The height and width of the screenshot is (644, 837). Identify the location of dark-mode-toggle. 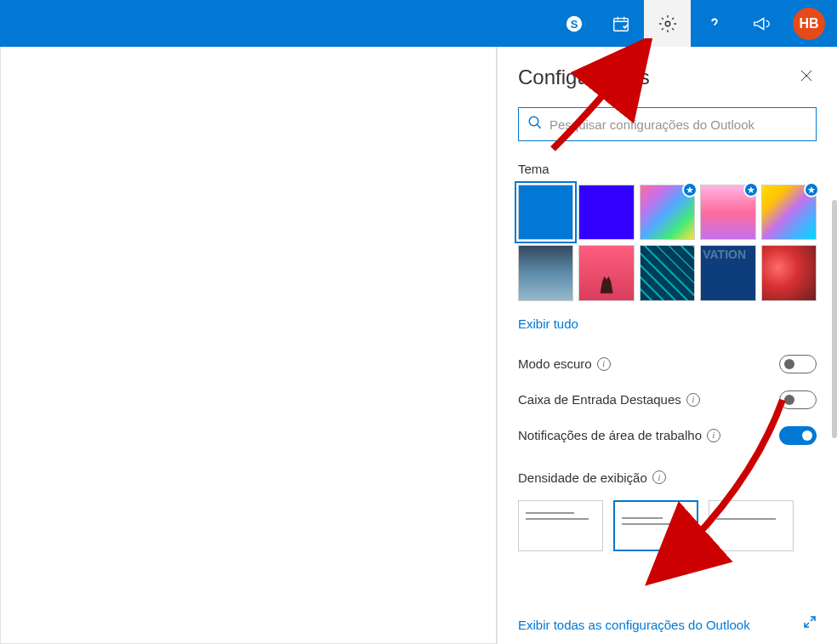
(798, 364).